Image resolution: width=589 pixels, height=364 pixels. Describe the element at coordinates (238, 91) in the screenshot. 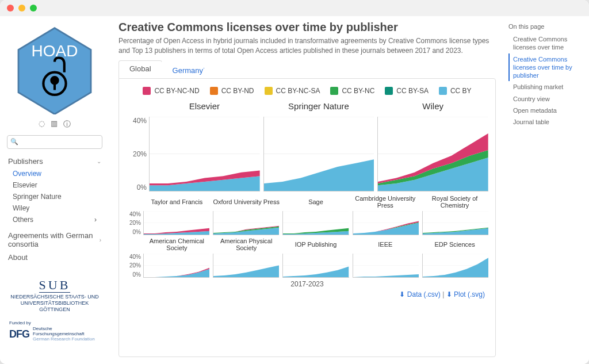

I see `legend-label: CC BY-ND` at that location.